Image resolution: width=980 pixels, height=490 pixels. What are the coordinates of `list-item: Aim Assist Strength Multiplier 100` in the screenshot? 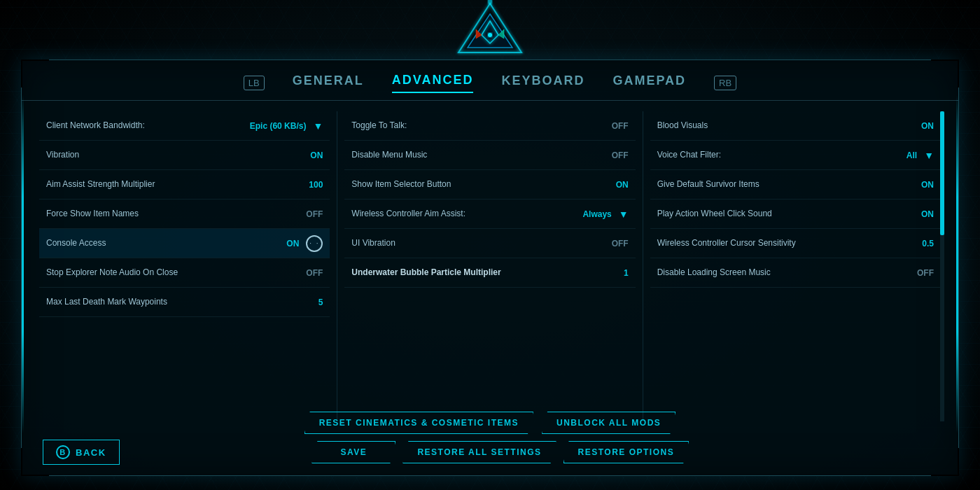 It's located at (185, 185).